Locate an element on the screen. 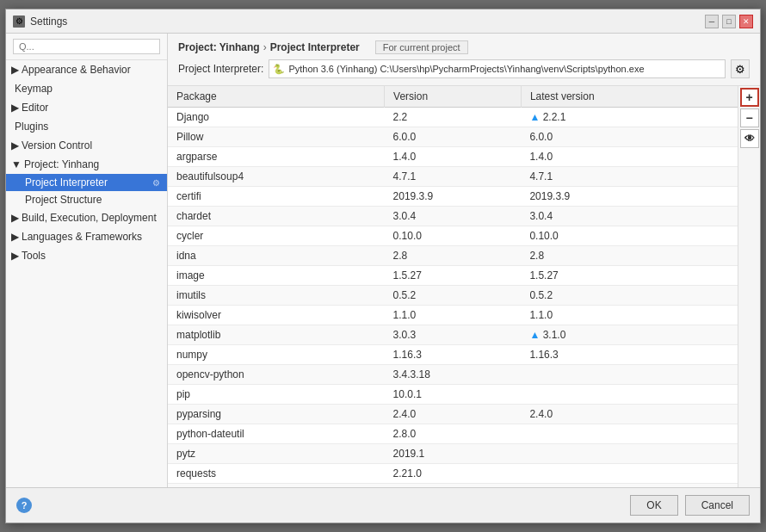 The image size is (766, 532). table-row: python-dateutil2.8.0 is located at coordinates (453, 434).